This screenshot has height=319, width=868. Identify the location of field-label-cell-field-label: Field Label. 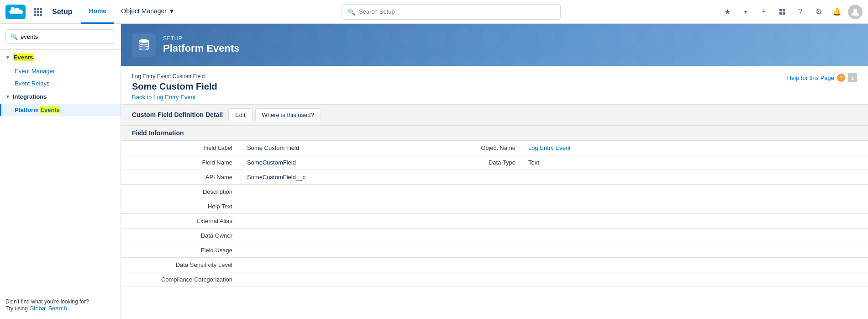
(180, 148).